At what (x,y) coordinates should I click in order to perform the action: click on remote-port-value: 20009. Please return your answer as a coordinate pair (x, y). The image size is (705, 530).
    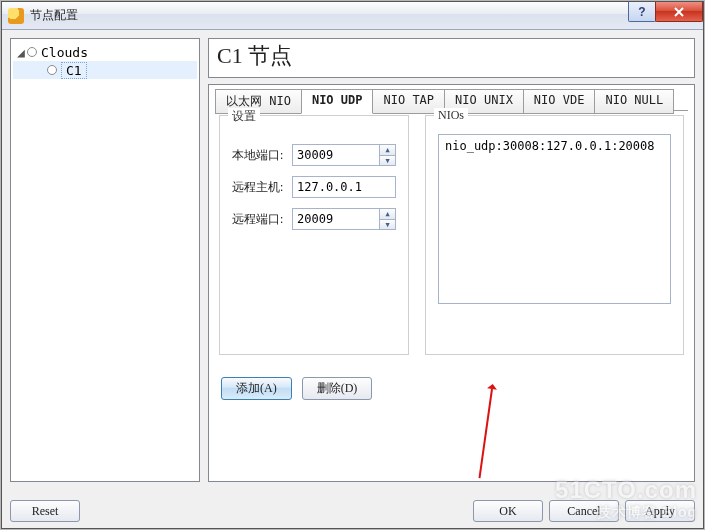
    Looking at the image, I should click on (338, 219).